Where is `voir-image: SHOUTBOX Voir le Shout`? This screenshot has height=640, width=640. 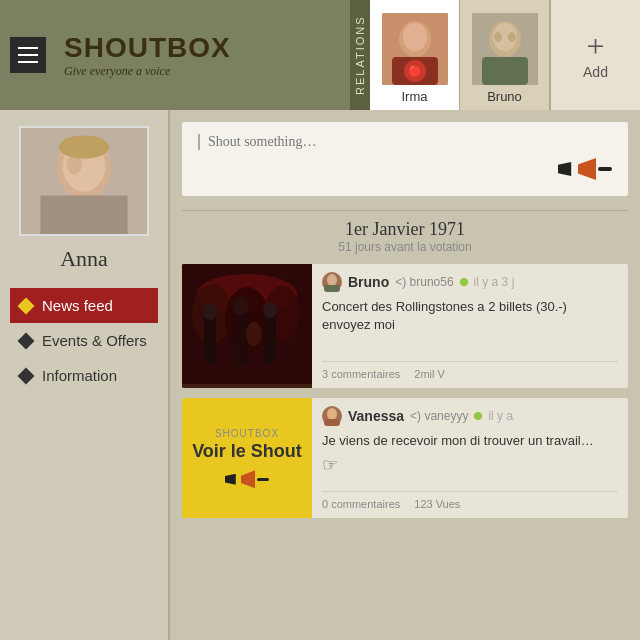 voir-image: SHOUTBOX Voir le Shout is located at coordinates (247, 458).